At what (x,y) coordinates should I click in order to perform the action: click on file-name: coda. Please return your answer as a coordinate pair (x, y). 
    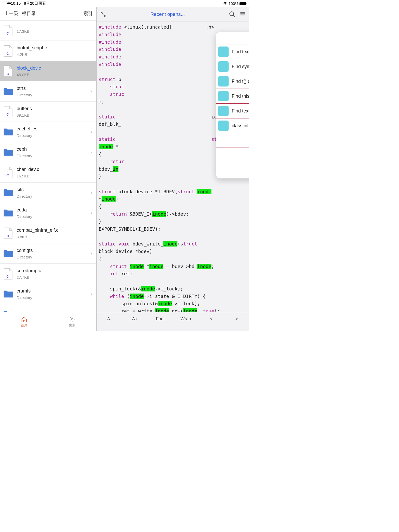
    Looking at the image, I should click on (52, 210).